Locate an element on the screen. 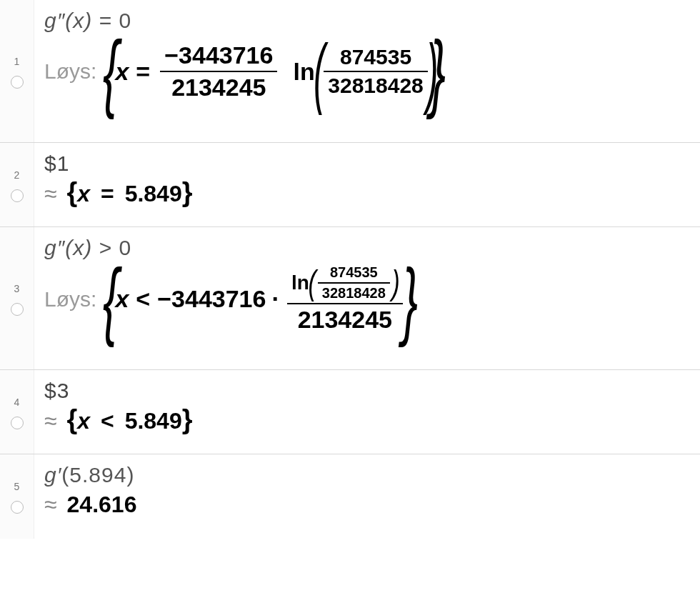 The image size is (700, 613). input-expression: $1 is located at coordinates (367, 164).